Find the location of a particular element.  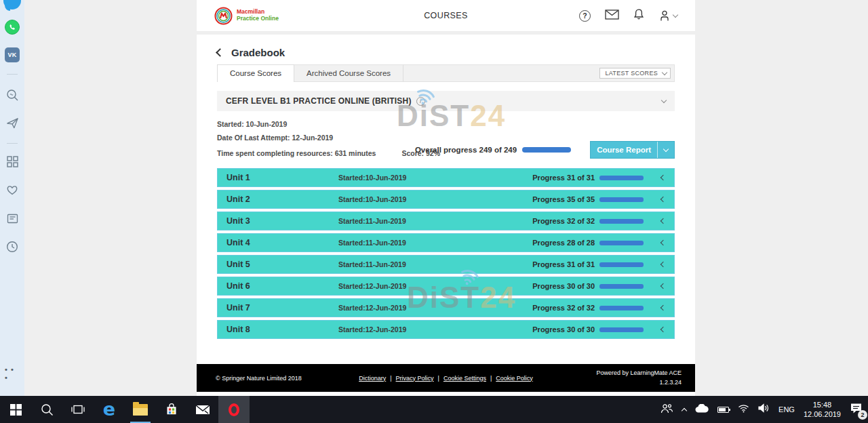

search-icon is located at coordinates (12, 95).